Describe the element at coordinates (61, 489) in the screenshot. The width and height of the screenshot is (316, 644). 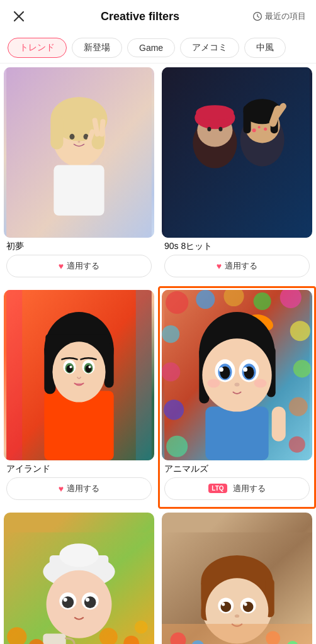
I see `heart-icon-3: ♥` at that location.